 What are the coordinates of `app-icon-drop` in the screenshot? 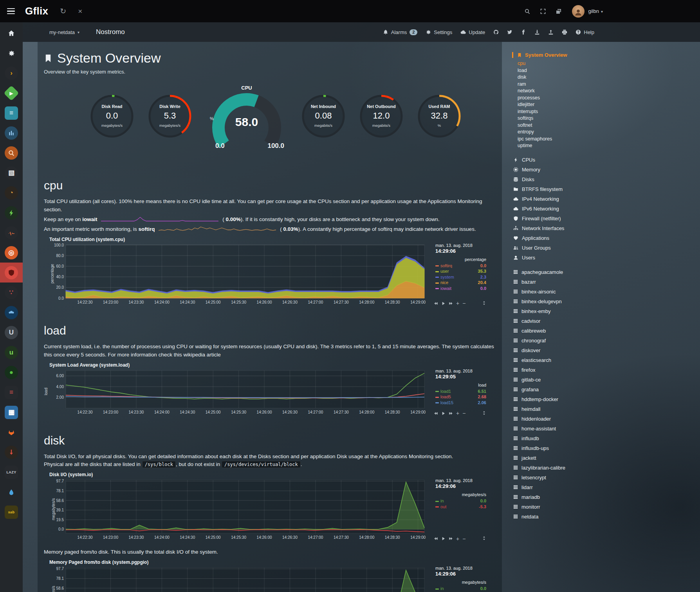 It's located at (11, 492).